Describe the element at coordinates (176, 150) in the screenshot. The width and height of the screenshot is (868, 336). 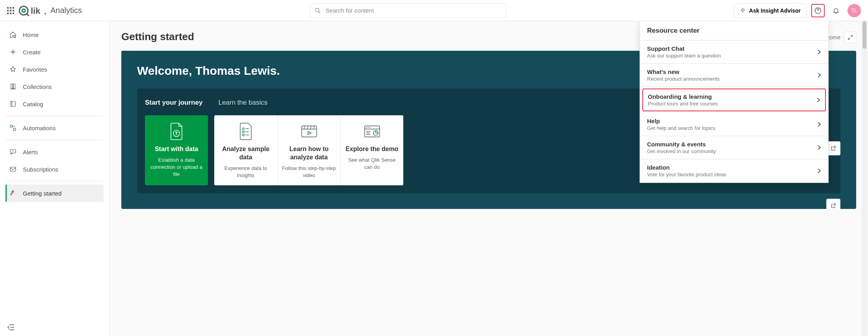
I see `card-start-with-data: Start with data Establish a data connect…` at that location.